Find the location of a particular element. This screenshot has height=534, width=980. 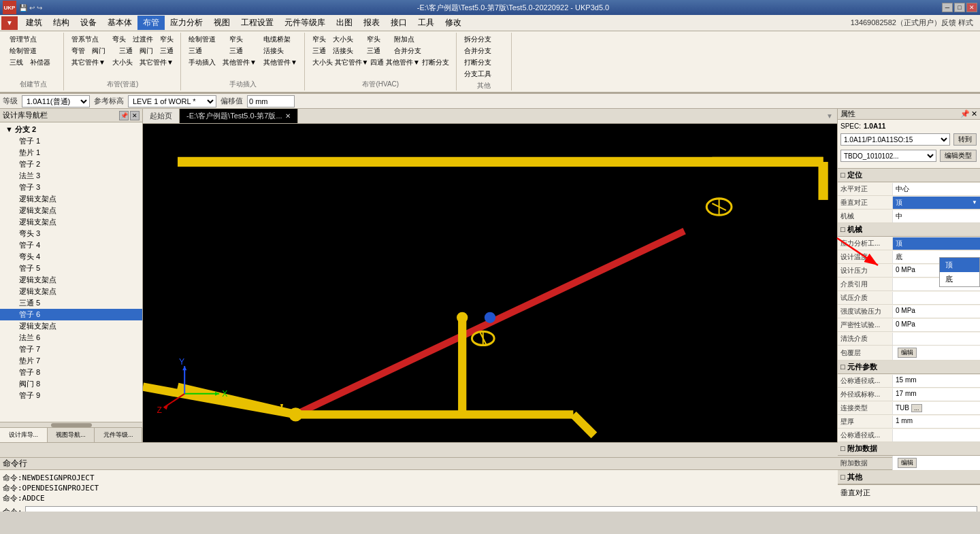

prop-value-outer-dia: 17 mm is located at coordinates (936, 395).